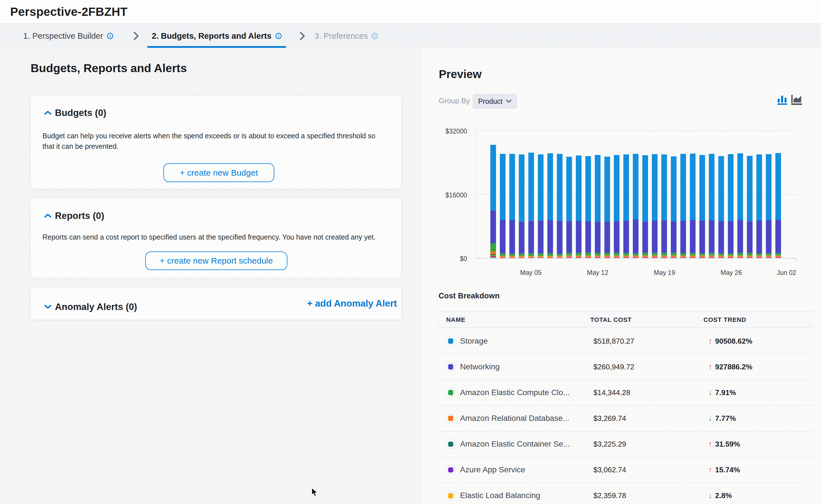 Image resolution: width=821 pixels, height=504 pixels. I want to click on svg-text: $0, so click(463, 259).